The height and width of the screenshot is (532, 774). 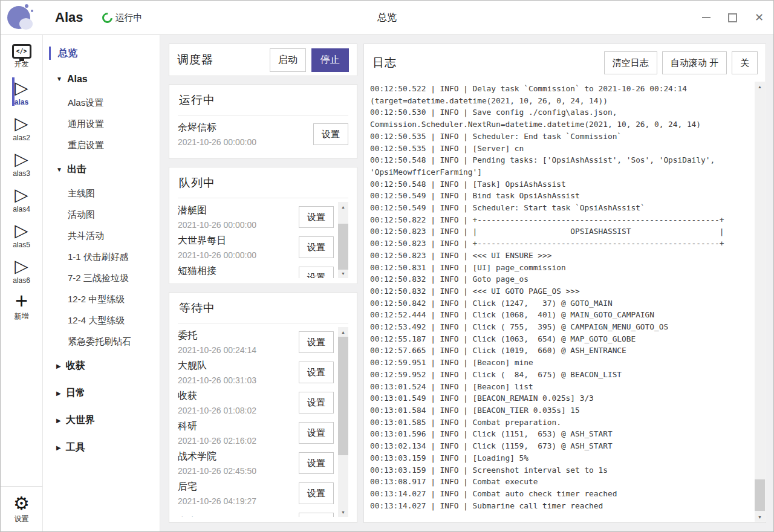 I want to click on nav-sub-活动图: 活动图, so click(x=102, y=215).